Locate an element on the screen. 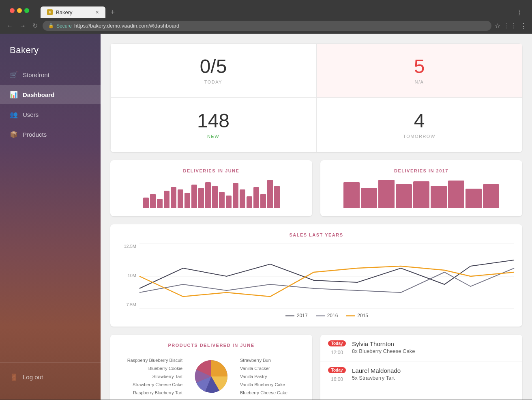 This screenshot has height=400, width=532. tab-title: Bakery is located at coordinates (64, 12).